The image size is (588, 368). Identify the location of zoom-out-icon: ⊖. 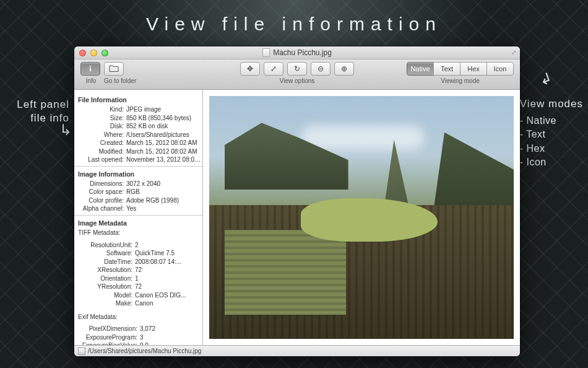
(321, 69).